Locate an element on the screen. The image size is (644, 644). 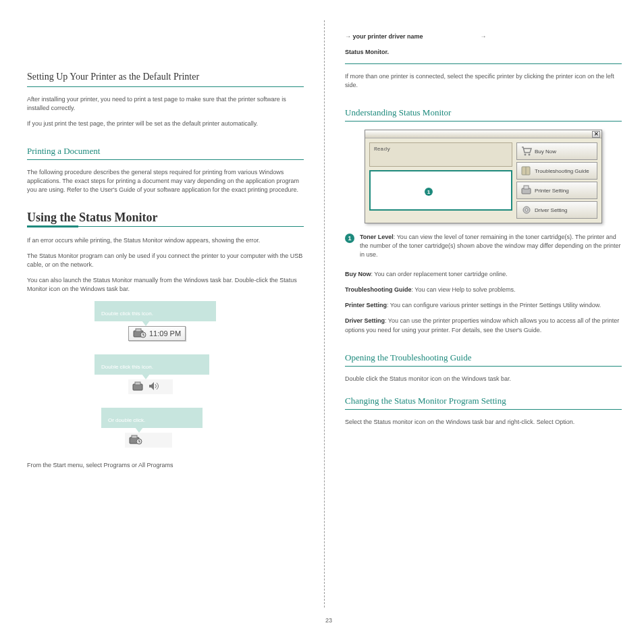
setup-step: If you just print the test page, the pri… is located at coordinates (165, 124).